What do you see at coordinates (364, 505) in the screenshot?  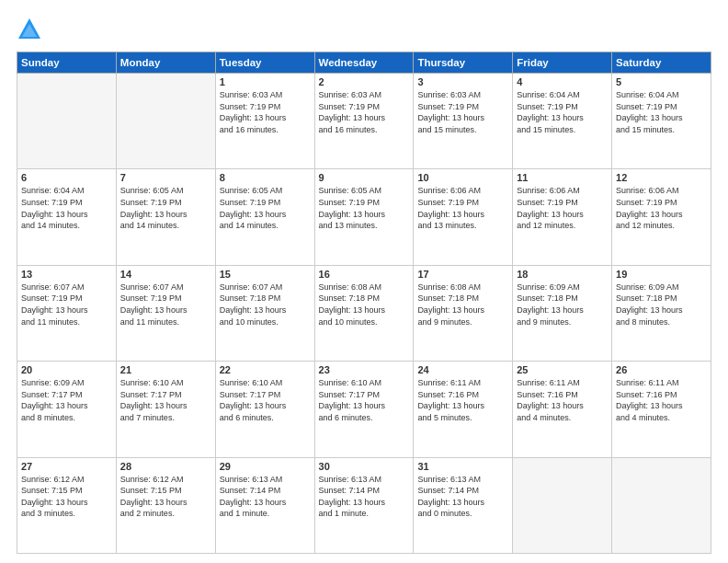 I see `calendar-cell: 30Sunrise: 6:13 AM Sunset: 7:14 PM Dayli…` at bounding box center [364, 505].